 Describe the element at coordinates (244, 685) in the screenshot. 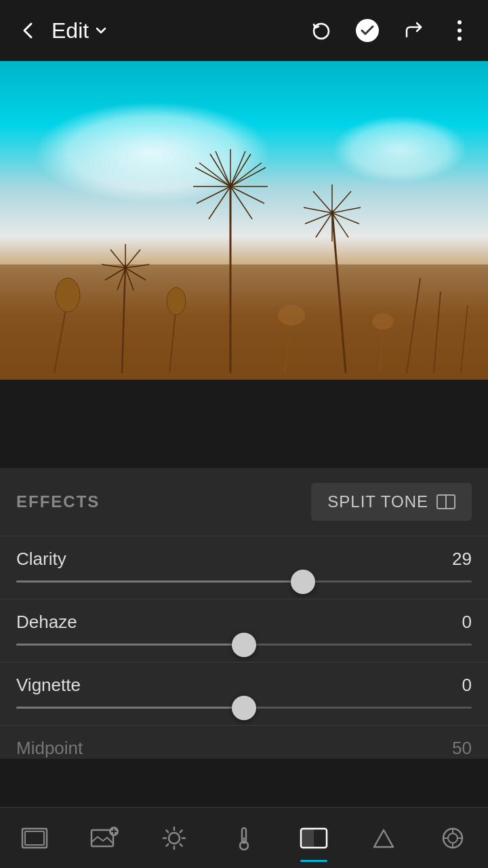

I see `vignette-header: Vignette 0` at that location.